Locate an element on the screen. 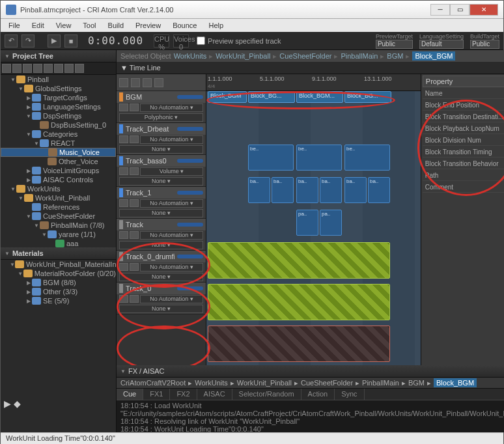 The image size is (504, 444). track: Track_Drbeat No Automation ▾ None ▾ is located at coordinates (161, 139).